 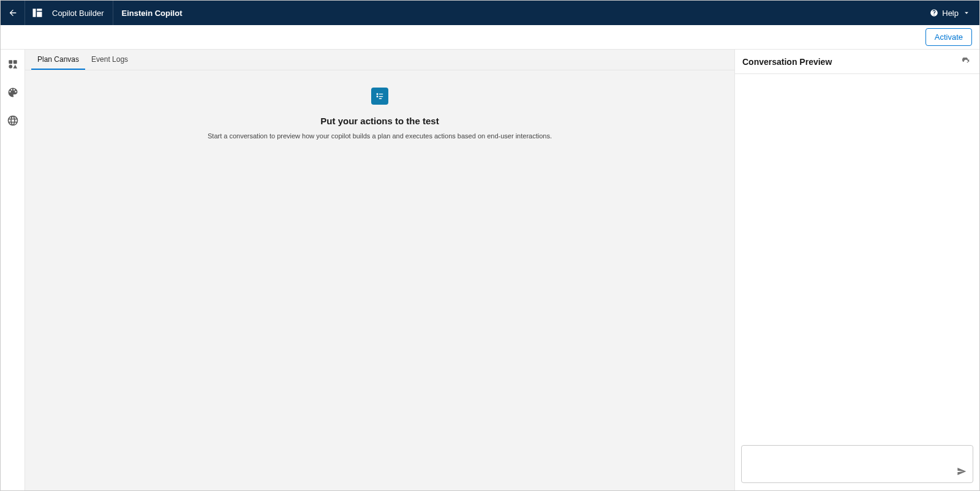 What do you see at coordinates (380, 60) in the screenshot?
I see `tabbar: Plan Canvas Event Logs` at bounding box center [380, 60].